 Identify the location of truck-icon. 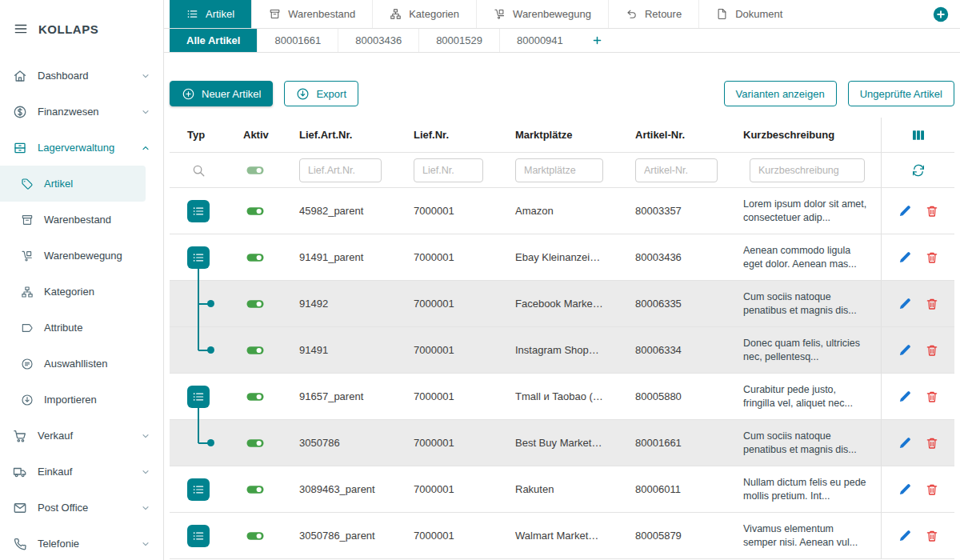
(20, 472).